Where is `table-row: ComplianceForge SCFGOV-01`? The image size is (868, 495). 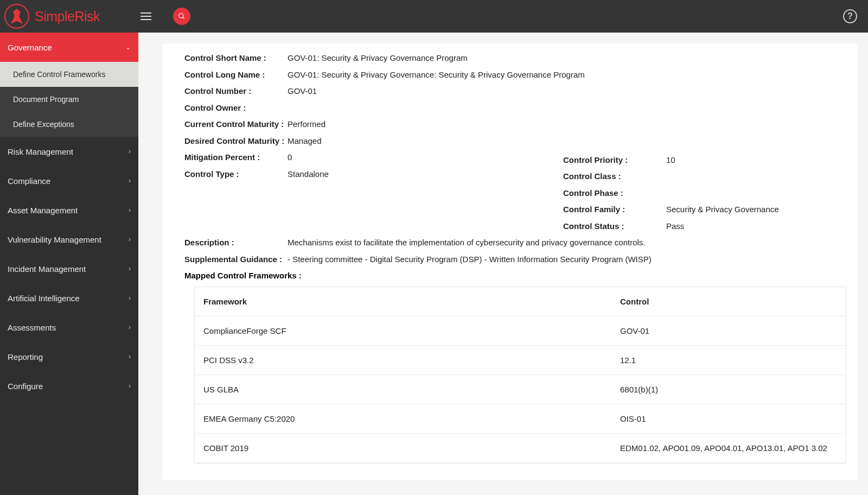
table-row: ComplianceForge SCFGOV-01 is located at coordinates (520, 331).